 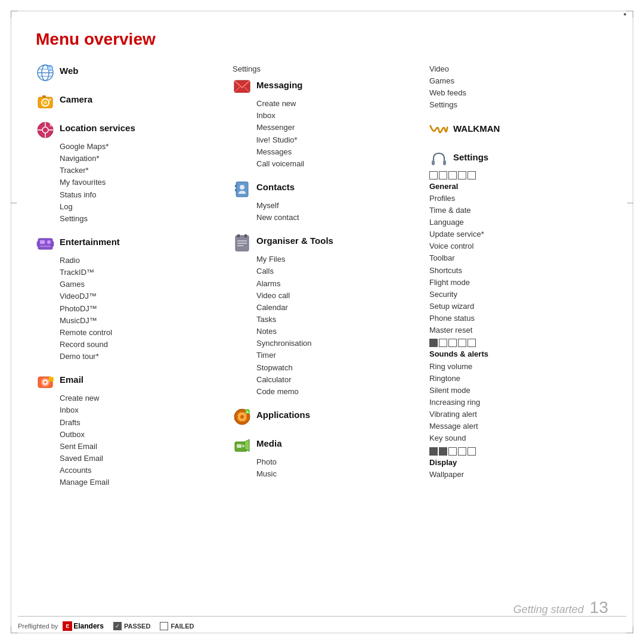 I want to click on section-media-extra: Video Games Web feeds Settings, so click(x=522, y=87).